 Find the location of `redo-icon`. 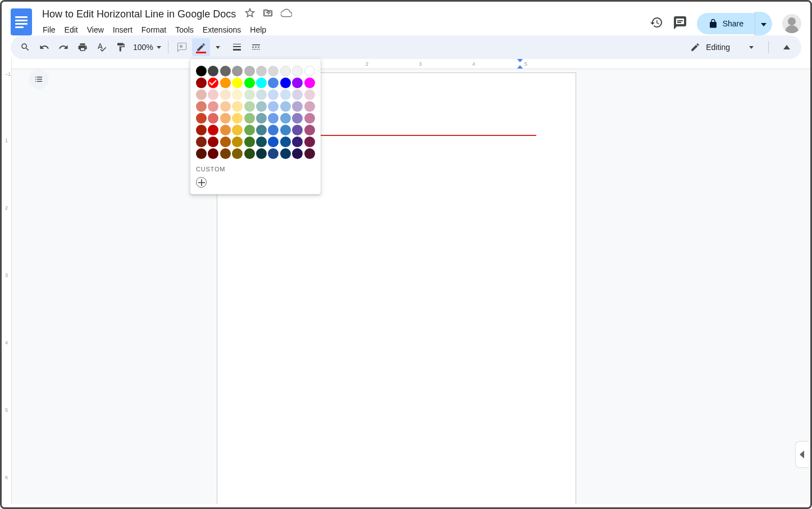

redo-icon is located at coordinates (63, 47).